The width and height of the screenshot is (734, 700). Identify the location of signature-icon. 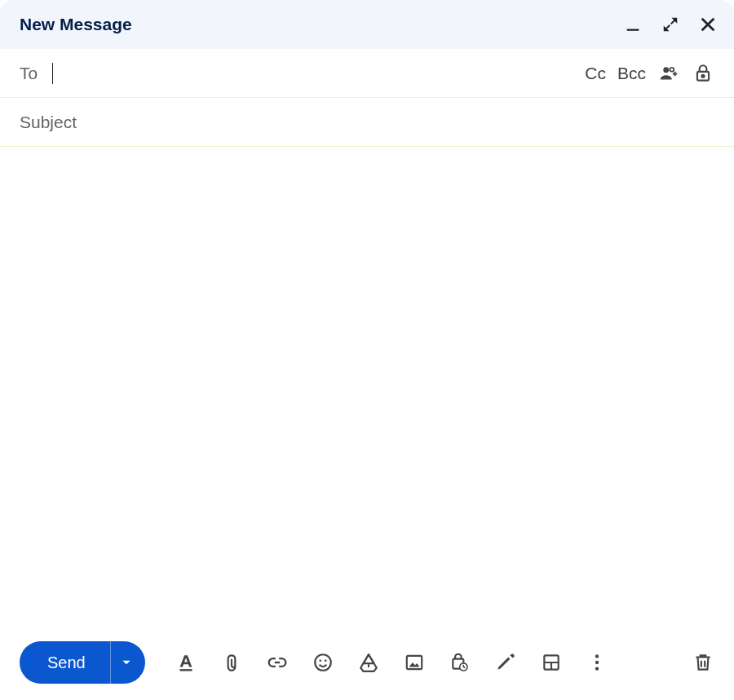
(506, 662).